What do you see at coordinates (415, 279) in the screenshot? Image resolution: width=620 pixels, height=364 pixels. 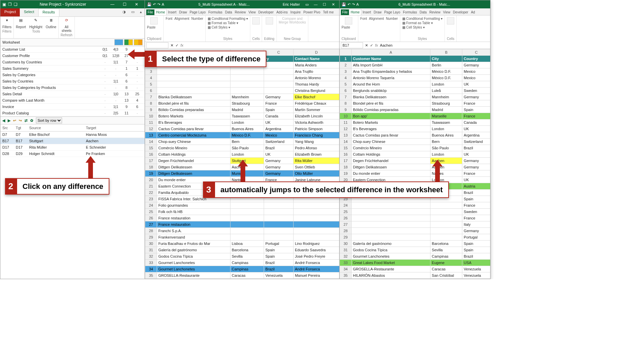 I see `table-row: 36Hoac Import StoreElginUSA` at bounding box center [415, 279].